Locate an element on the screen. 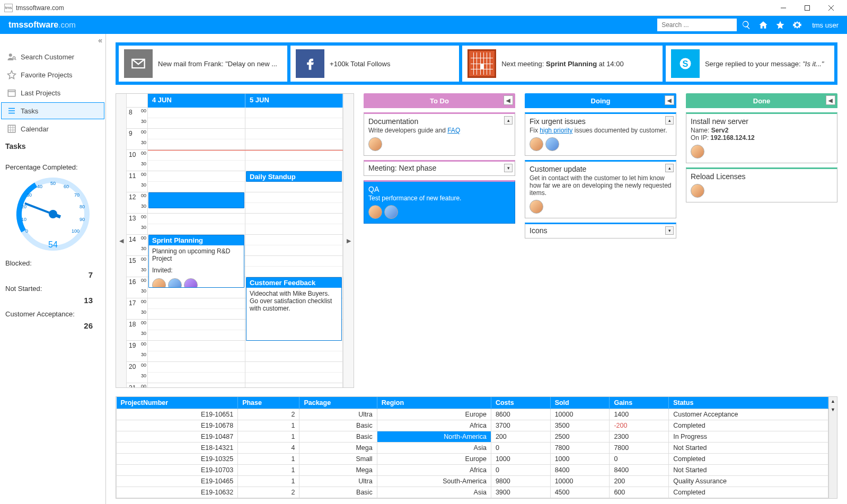  search-input is located at coordinates (697, 25).